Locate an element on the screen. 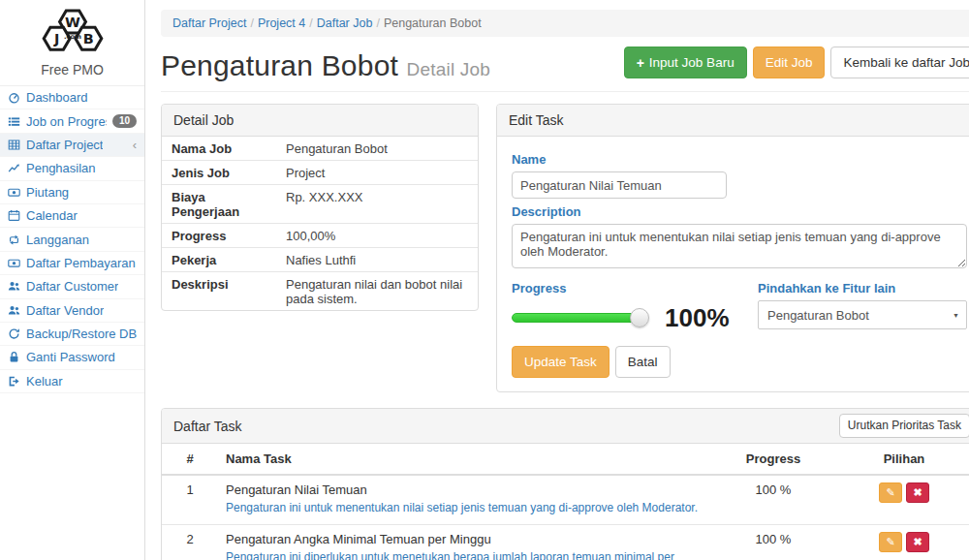  svg-text: B is located at coordinates (87, 39).